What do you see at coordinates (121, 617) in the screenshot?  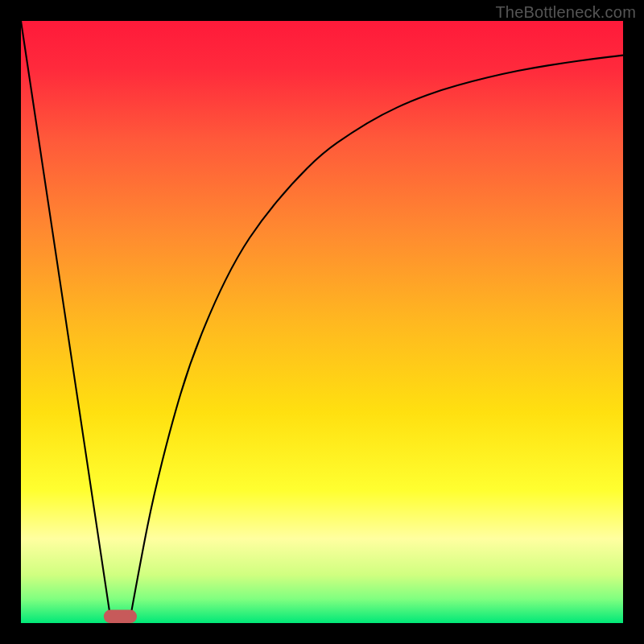 I see `optimal-marker` at bounding box center [121, 617].